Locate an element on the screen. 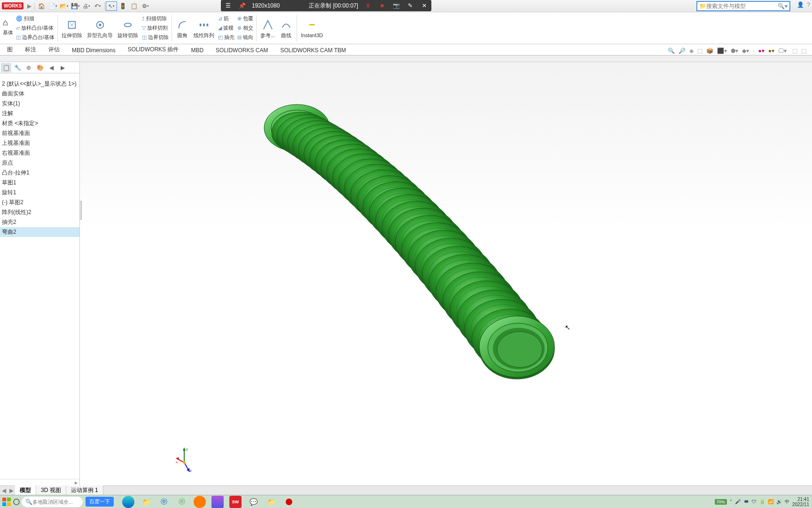  search-box: 📁 🔍▾ is located at coordinates (743, 6).